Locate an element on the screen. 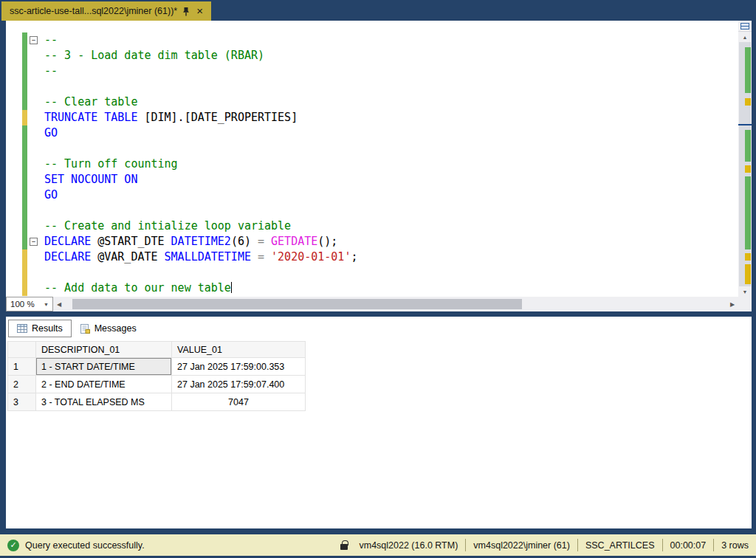 The width and height of the screenshot is (756, 558). code-text: GO is located at coordinates (49, 195).